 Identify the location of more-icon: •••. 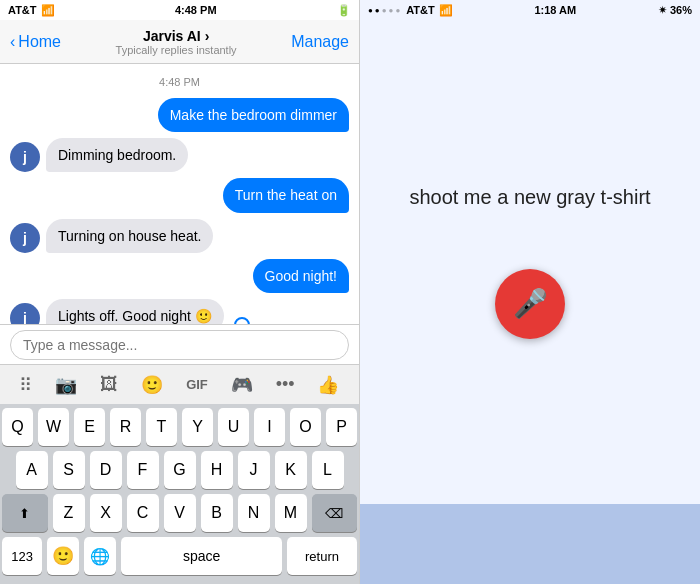
(286, 384).